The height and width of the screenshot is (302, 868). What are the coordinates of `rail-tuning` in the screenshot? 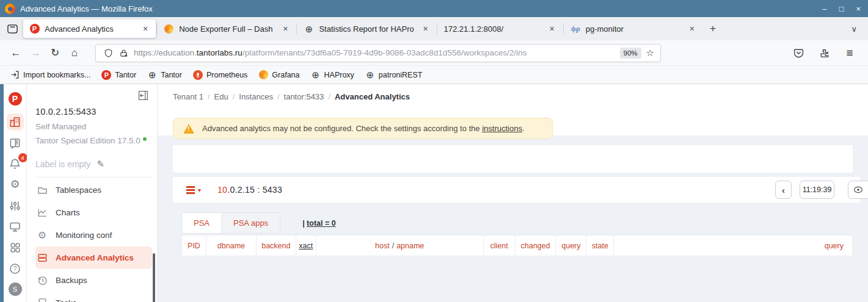 It's located at (15, 205).